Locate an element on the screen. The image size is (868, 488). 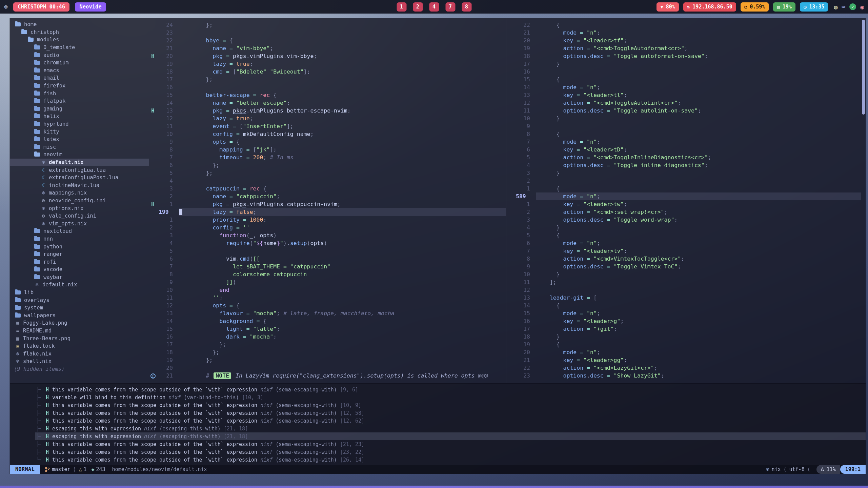
code-line: H20 pkg = pkgs.vimPlugins.vim-bbye; is located at coordinates (327, 56).